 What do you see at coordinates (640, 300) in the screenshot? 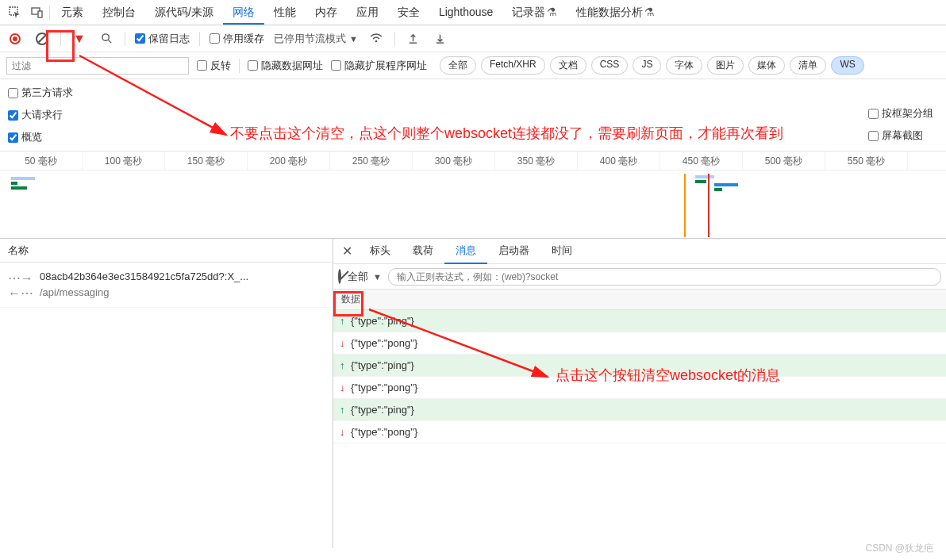
I see `data-column-header: 数据` at bounding box center [640, 300].